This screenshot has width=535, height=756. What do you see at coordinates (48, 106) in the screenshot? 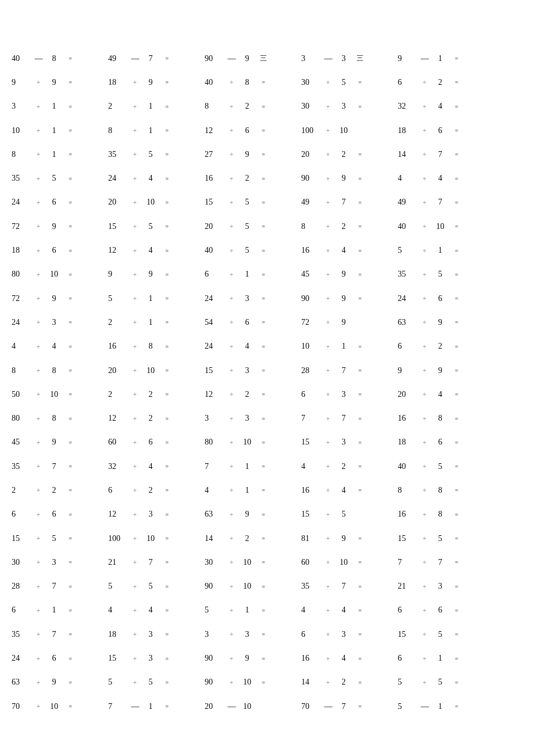
I see `problem: 3÷1=` at bounding box center [48, 106].